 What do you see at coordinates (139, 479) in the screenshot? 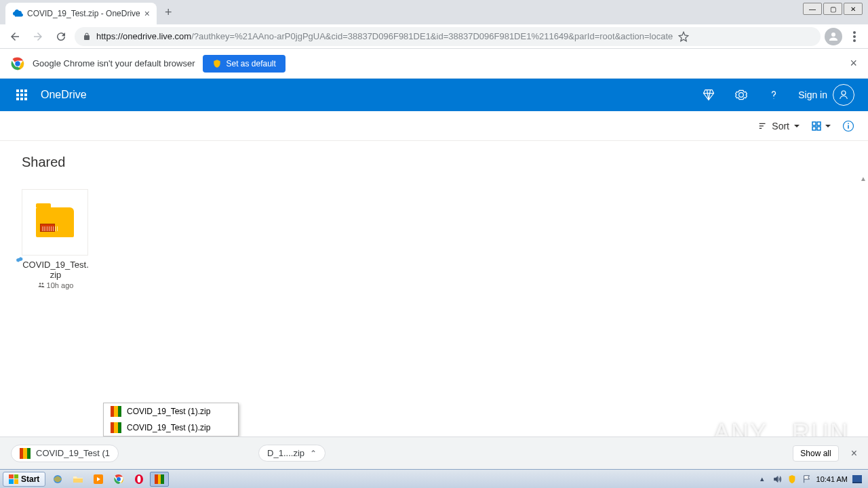
I see `taskbar-opera-icon` at bounding box center [139, 479].